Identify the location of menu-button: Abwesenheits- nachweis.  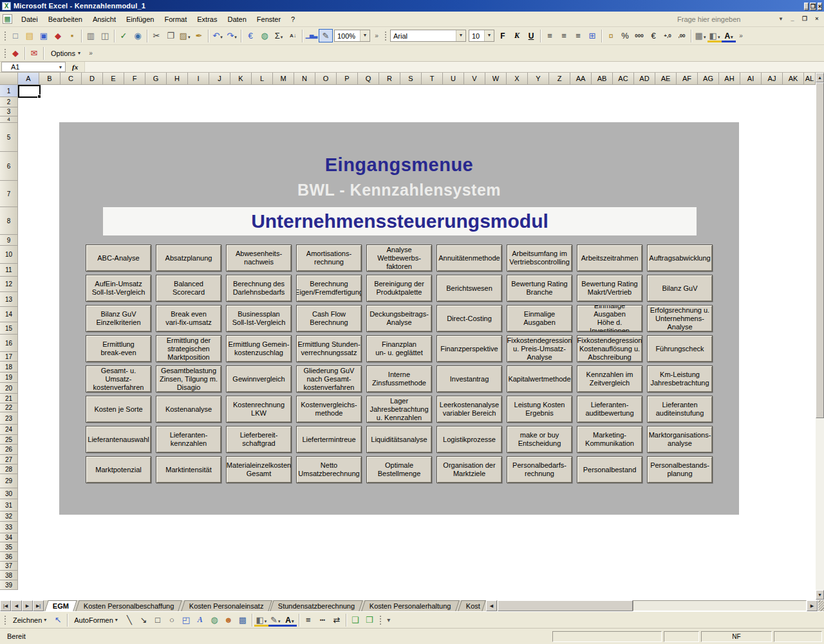
(259, 258).